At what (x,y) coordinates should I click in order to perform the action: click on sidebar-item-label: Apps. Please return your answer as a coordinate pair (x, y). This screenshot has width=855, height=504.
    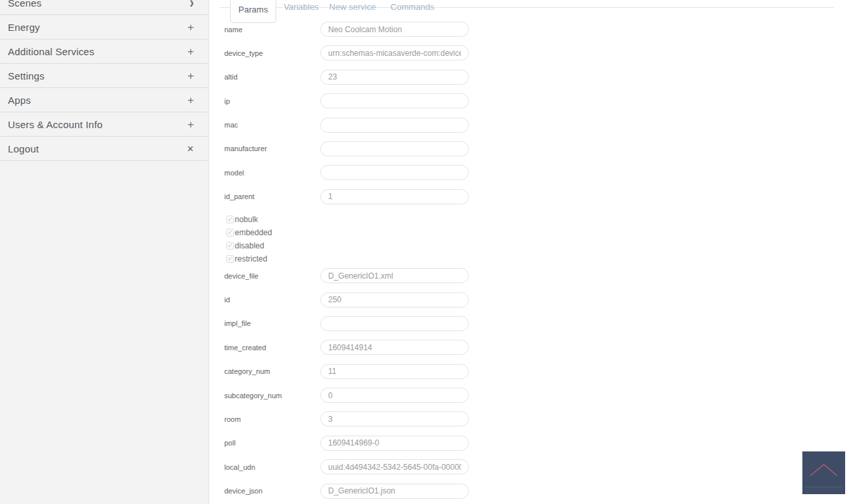
    Looking at the image, I should click on (20, 100).